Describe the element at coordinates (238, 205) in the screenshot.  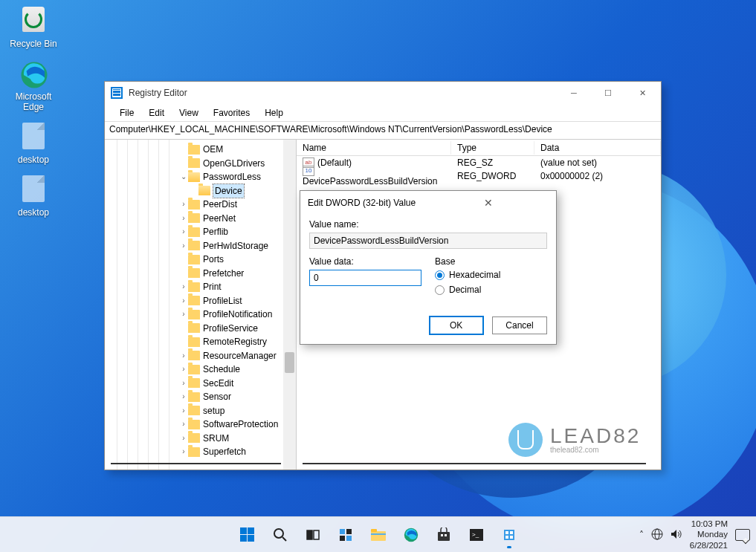
I see `tree-item: ›PeerDist` at that location.